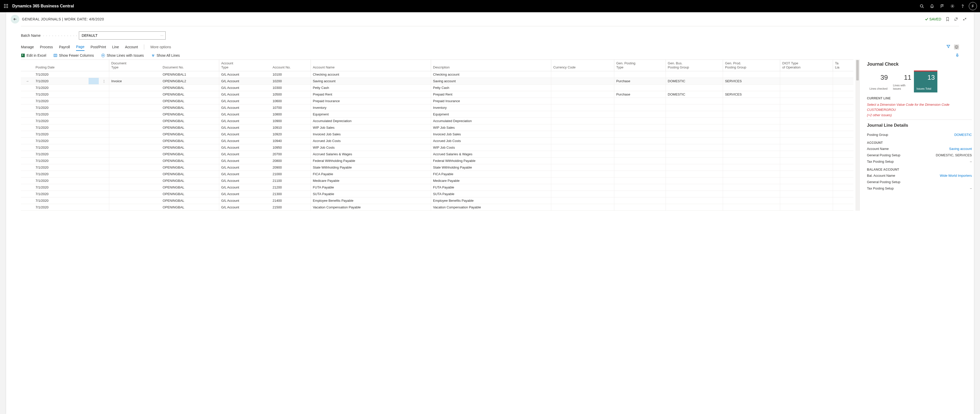  I want to click on table-row: 7/1/2020OPENINGBALG/L Account21500Vacati…, so click(437, 207).